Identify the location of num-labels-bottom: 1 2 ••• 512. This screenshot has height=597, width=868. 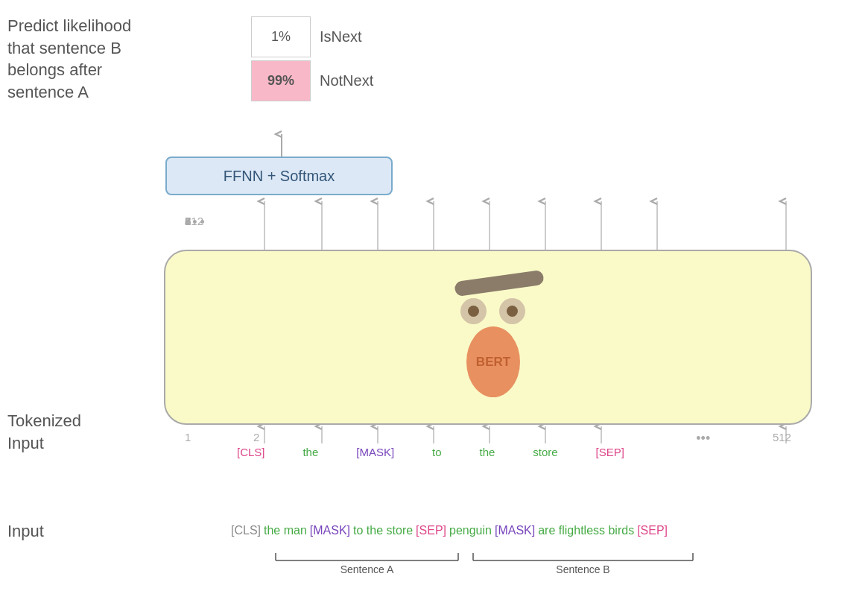
(488, 438).